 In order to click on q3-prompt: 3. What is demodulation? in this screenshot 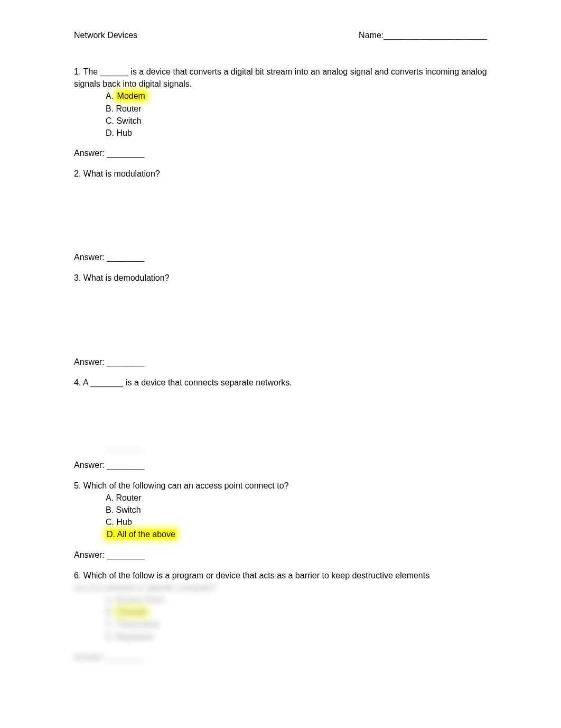, I will do `click(280, 278)`.